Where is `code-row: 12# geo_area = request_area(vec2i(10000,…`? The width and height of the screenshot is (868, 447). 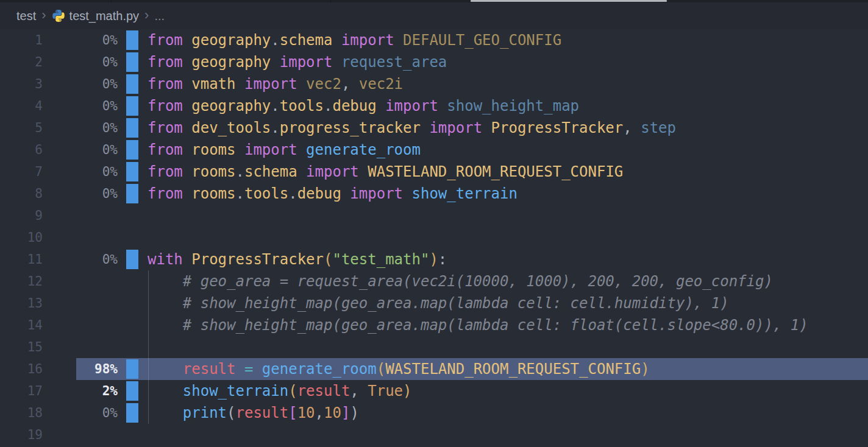 code-row: 12# geo_area = request_area(vec2i(10000,… is located at coordinates (434, 281).